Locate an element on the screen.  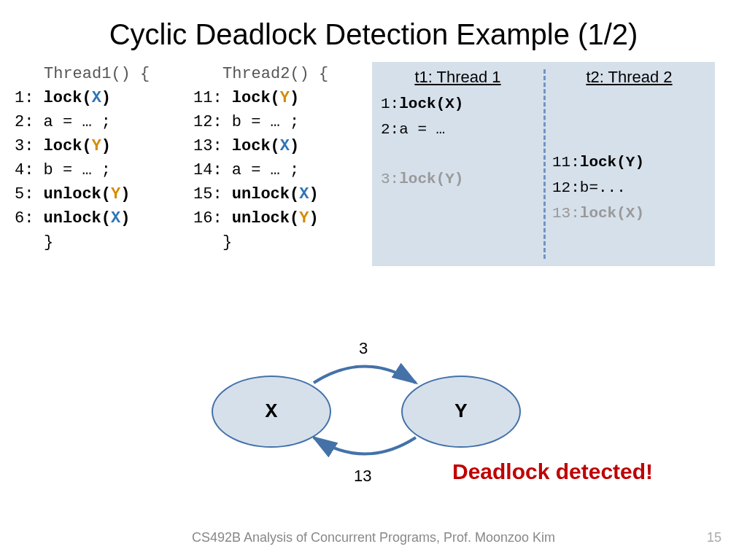
tr-t1-1b: lock(X) is located at coordinates (431, 104).